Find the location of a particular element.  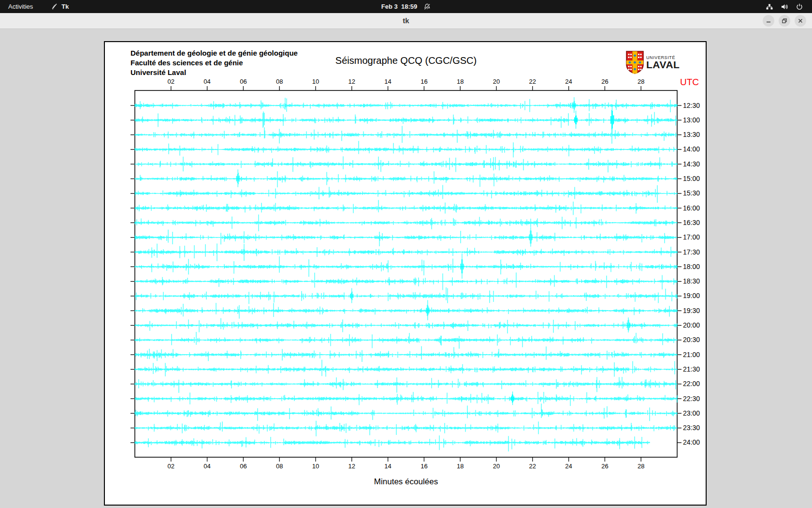

window-title: tk is located at coordinates (406, 21).